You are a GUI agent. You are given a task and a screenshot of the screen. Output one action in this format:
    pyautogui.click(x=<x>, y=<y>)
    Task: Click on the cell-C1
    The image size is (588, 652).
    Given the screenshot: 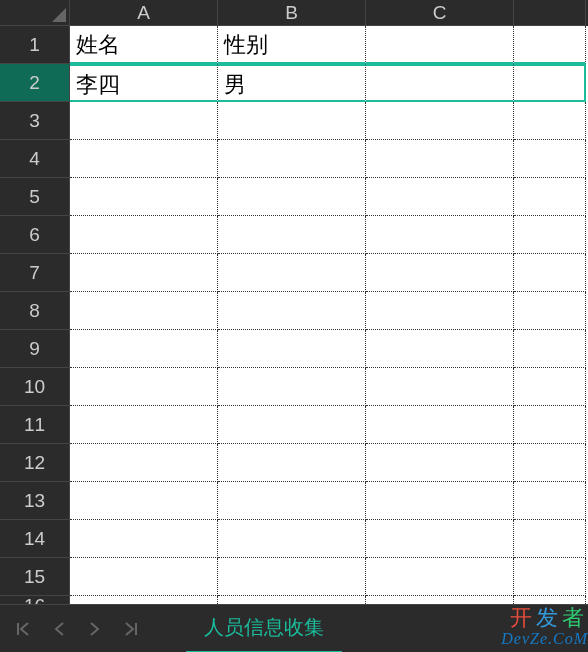 What is the action you would take?
    pyautogui.click(x=440, y=45)
    